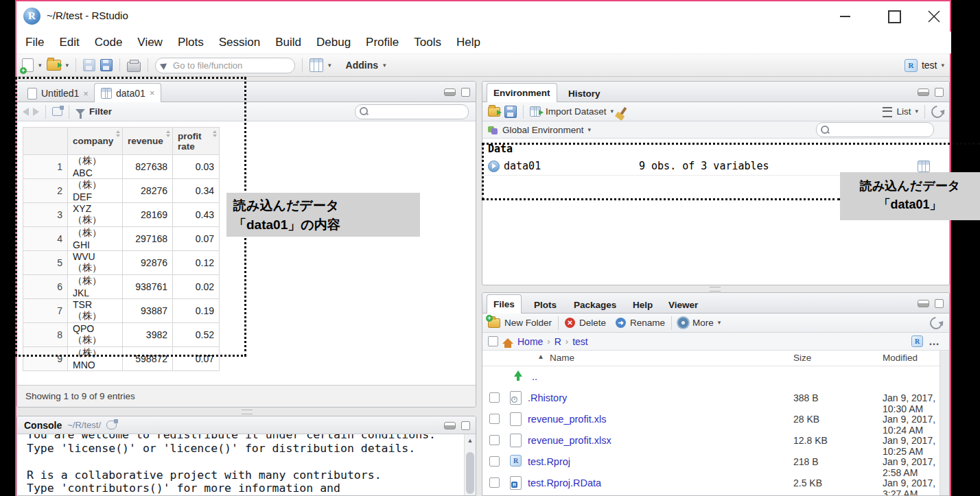  What do you see at coordinates (719, 322) in the screenshot?
I see `more-caret-icon: ▾` at bounding box center [719, 322].